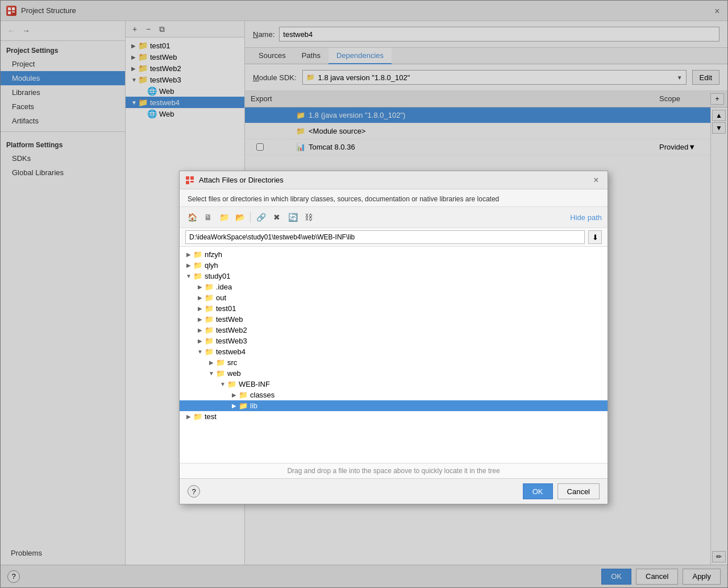  Describe the element at coordinates (192, 217) in the screenshot. I see `home-button: 🏠` at that location.